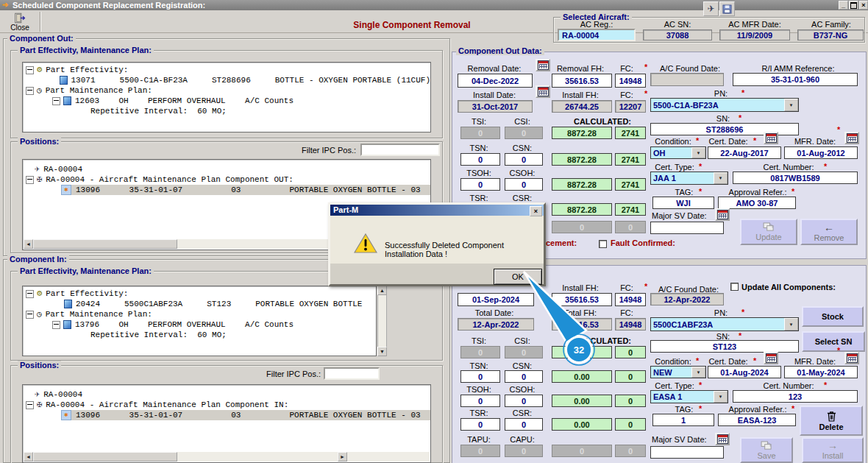  Describe the element at coordinates (437, 211) in the screenshot. I see `dialog-title-bar: Part-M` at that location.